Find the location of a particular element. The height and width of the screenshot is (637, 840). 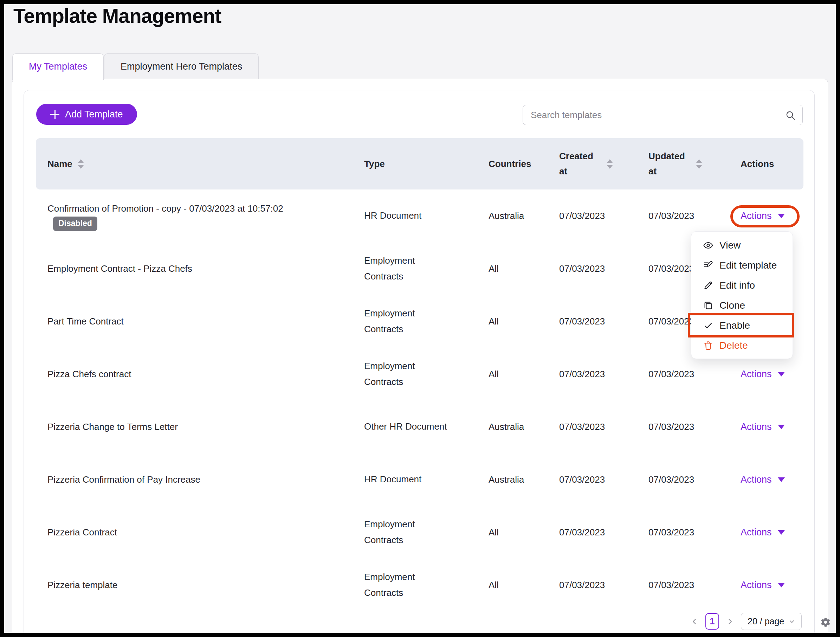

template-name: Part Time Contract is located at coordinates (86, 321).